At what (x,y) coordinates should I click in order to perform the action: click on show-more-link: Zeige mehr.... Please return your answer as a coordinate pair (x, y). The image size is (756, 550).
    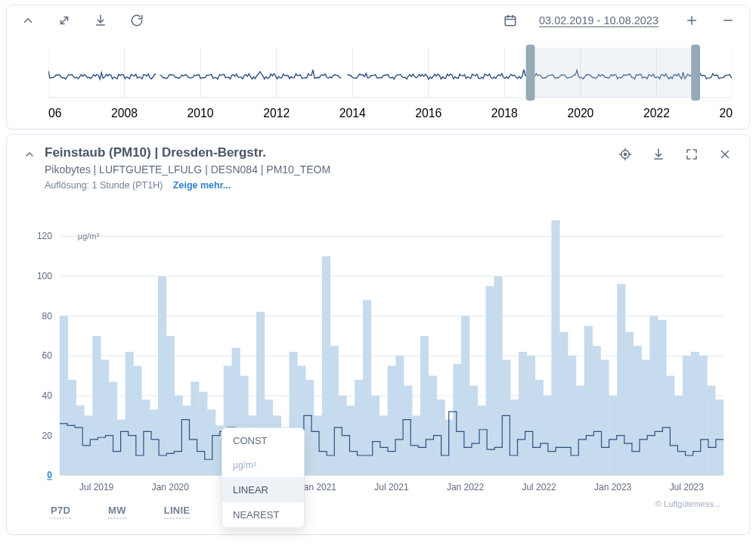
    Looking at the image, I should click on (202, 185).